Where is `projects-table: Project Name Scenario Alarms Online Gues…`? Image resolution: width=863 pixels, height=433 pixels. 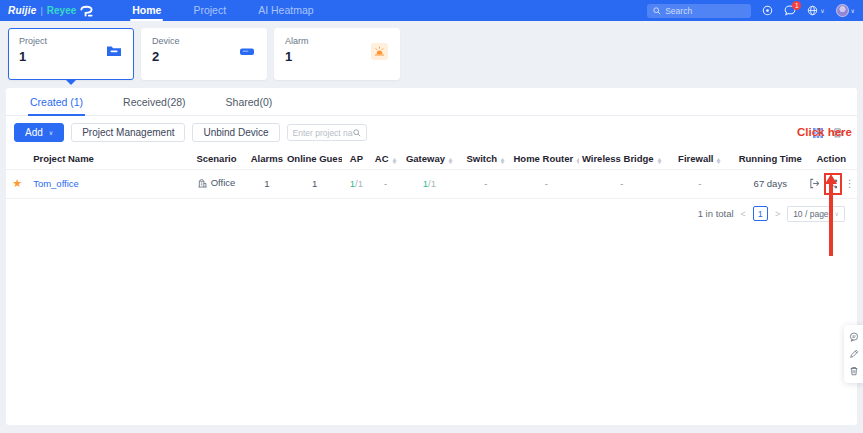
projects-table: Project Name Scenario Alarms Online Gues… is located at coordinates (432, 174).